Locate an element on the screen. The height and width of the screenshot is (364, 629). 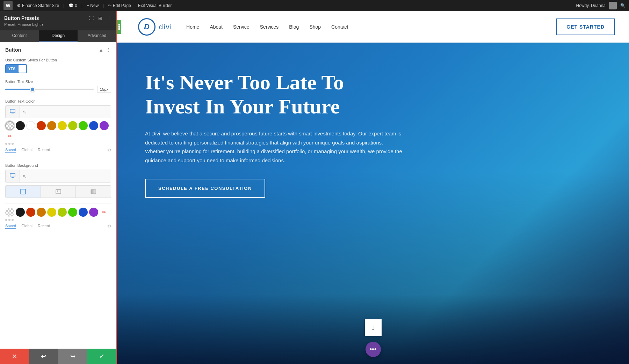
tab-design: Design is located at coordinates (58, 36).